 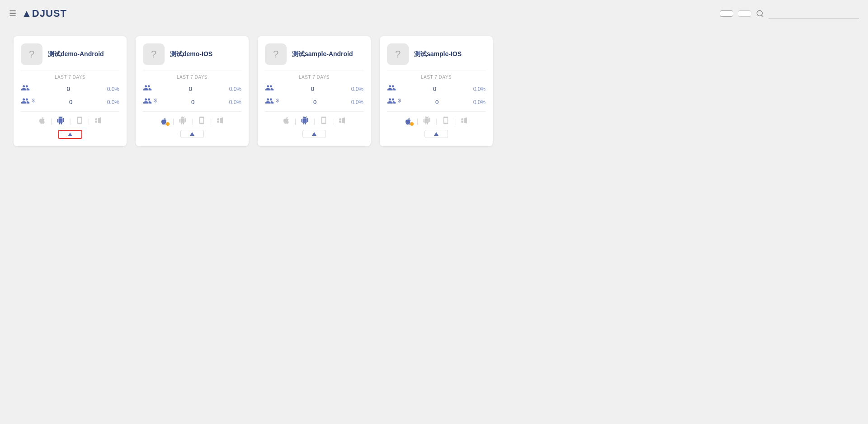 I want to click on filter-connected-tv-button, so click(x=745, y=14).